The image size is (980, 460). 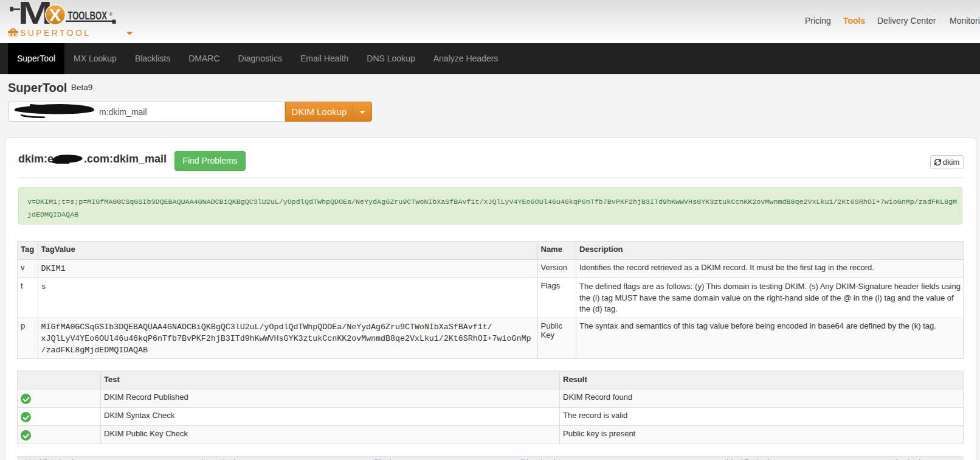 What do you see at coordinates (55, 15) in the screenshot?
I see `svg-text: X` at bounding box center [55, 15].